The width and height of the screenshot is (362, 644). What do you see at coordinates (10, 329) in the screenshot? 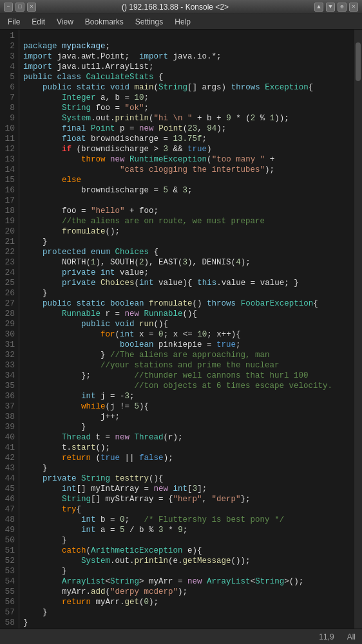
I see `line-numbers: 12345 678910 1112131415 1617181920 21222…` at bounding box center [10, 329].